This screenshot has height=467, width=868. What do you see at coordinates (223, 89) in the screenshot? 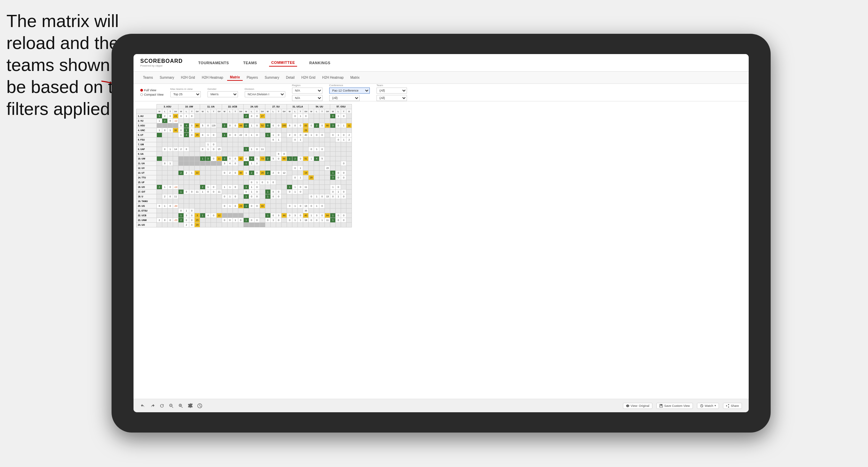
I see `gender-label: Gender` at bounding box center [223, 89].